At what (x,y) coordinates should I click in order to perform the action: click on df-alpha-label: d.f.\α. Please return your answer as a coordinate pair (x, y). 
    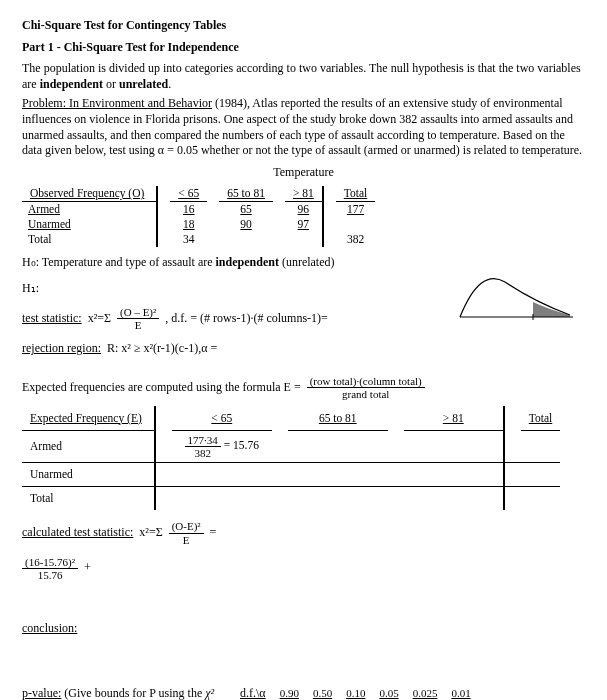
    Looking at the image, I should click on (253, 693).